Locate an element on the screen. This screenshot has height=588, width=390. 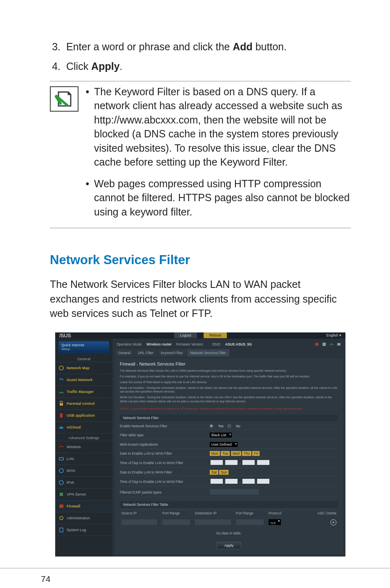
sidebar-item-system-log: System Log is located at coordinates (84, 530).